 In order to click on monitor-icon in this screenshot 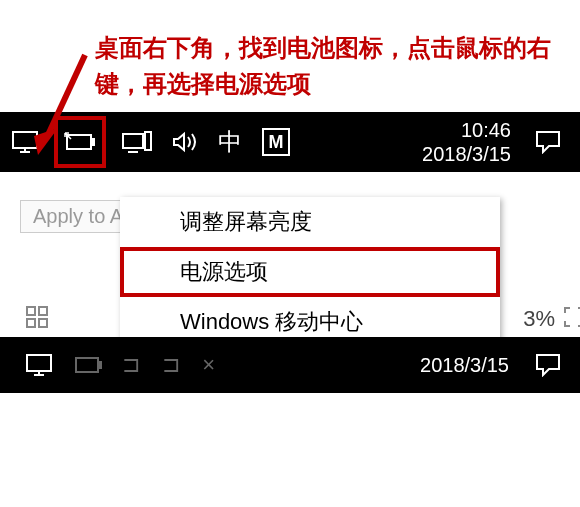, I will do `click(25, 142)`.